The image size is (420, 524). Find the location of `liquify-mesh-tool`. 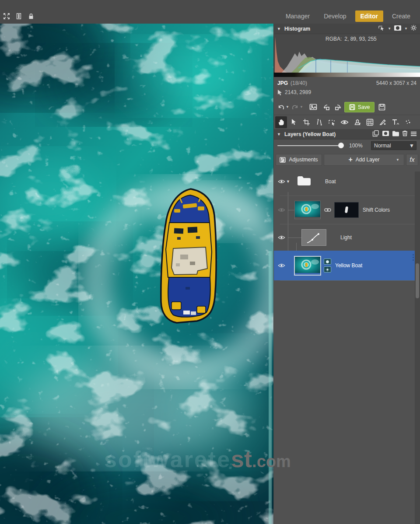

liquify-mesh-tool is located at coordinates (370, 122).